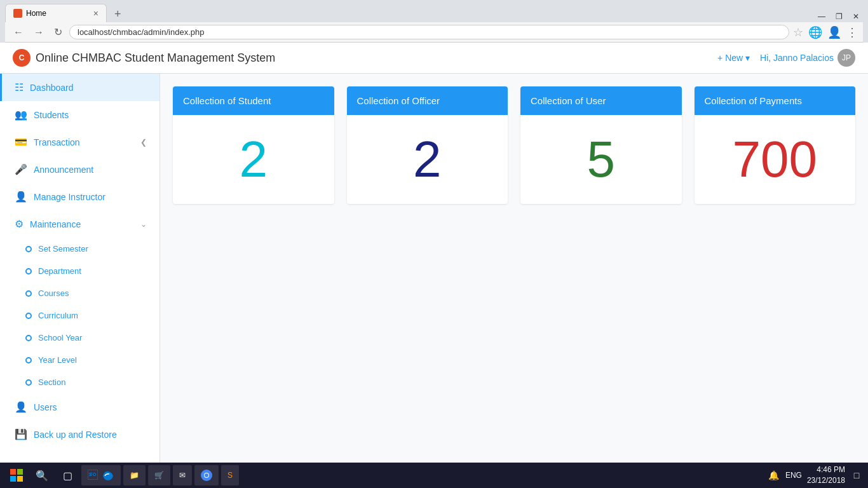  What do you see at coordinates (254, 145) in the screenshot?
I see `card-students: Collection of Student 2` at bounding box center [254, 145].